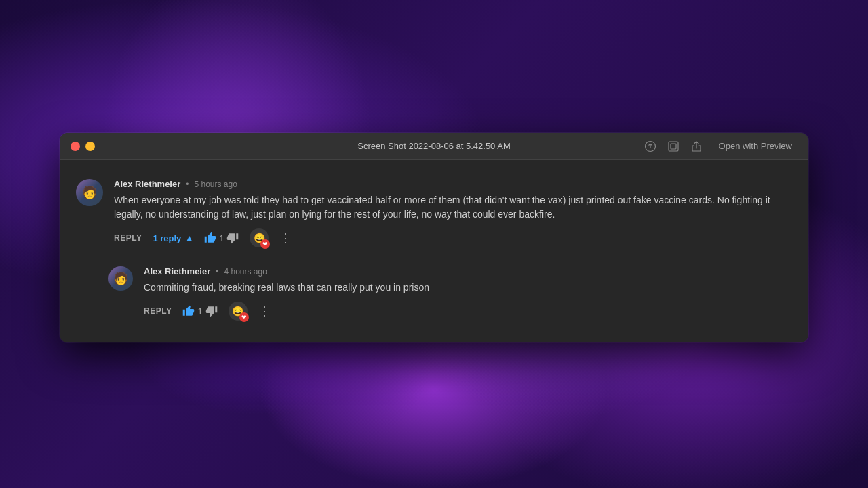 The width and height of the screenshot is (868, 488). Describe the element at coordinates (696, 146) in the screenshot. I see `share-icon` at that location.